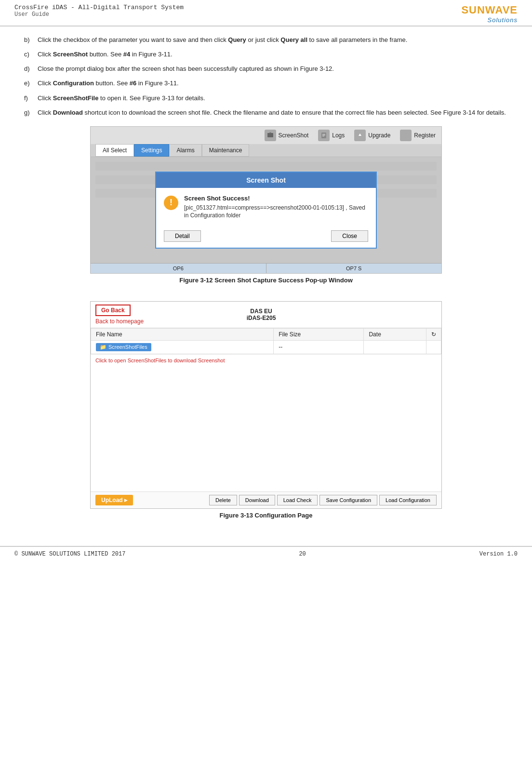  What do you see at coordinates (418, 135) in the screenshot?
I see `register-btn: Register` at bounding box center [418, 135].